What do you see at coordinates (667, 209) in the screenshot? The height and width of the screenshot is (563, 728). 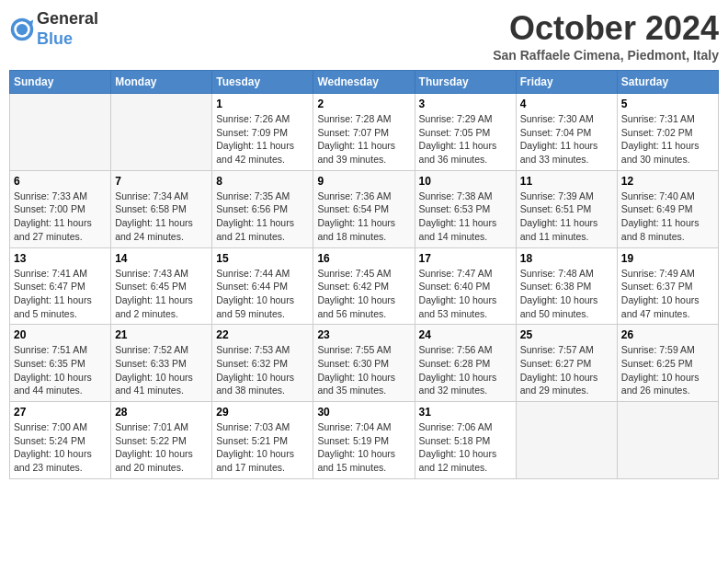 I see `calendar-cell: 12Sunrise: 7:40 AMSunset: 6:49 PMDayligh…` at bounding box center [667, 209].